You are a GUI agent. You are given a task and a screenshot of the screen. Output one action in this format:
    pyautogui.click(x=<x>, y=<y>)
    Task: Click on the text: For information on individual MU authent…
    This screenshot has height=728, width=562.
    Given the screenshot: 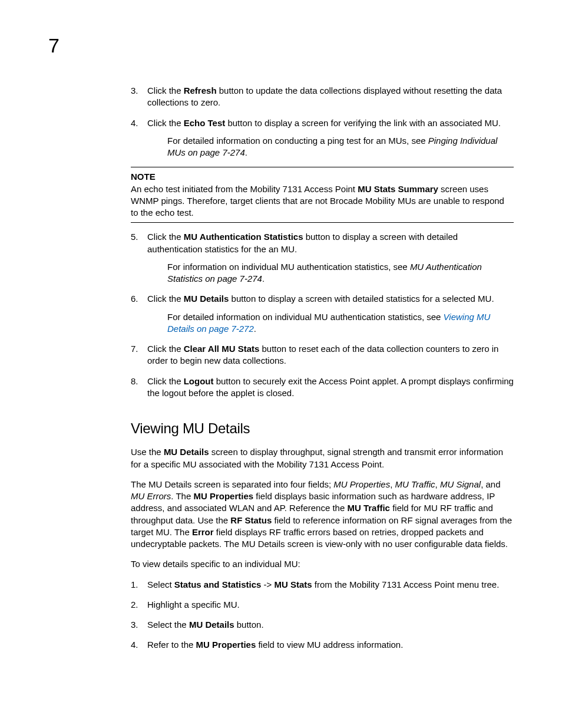 What is the action you would take?
    pyautogui.click(x=289, y=266)
    